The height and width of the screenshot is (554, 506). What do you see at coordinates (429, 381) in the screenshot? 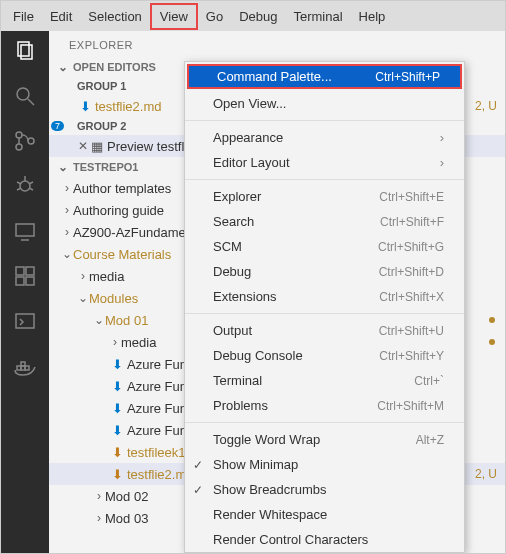
I see `menu-shortcut: Ctrl+`` at bounding box center [429, 381].